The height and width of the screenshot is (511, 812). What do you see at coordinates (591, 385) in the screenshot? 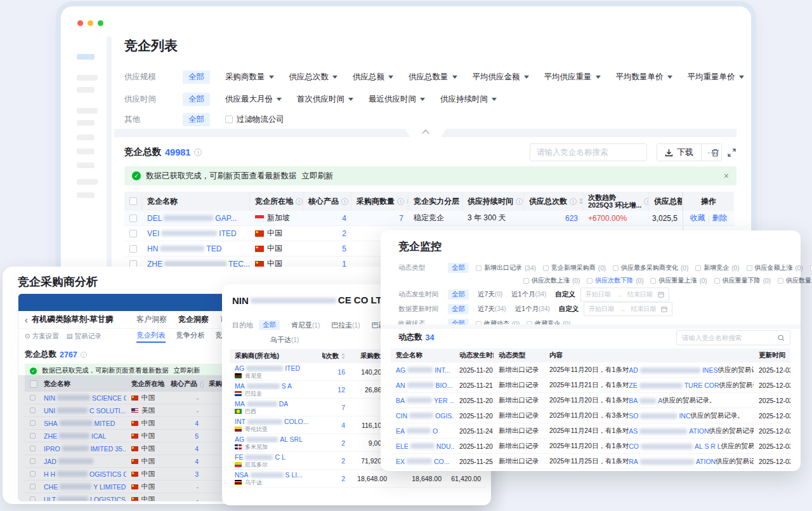
I see `monitor-row: ANBIO...2025-11-21新增出口记录2025年11月21日，有1条对…` at bounding box center [591, 385].